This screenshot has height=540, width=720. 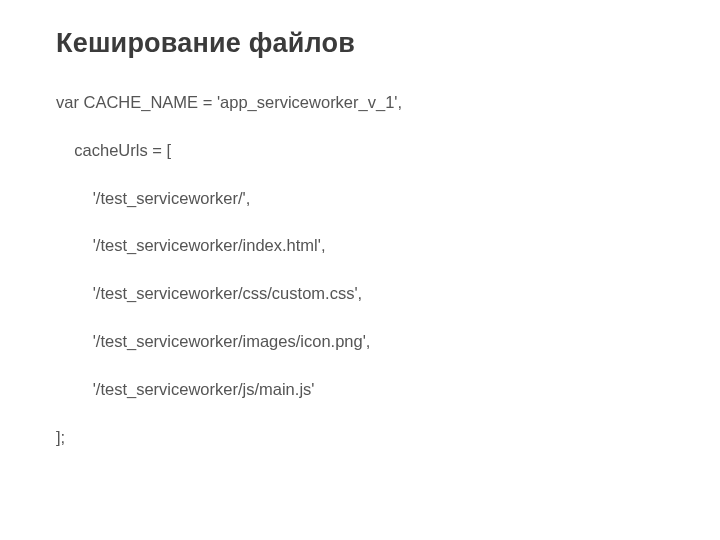 I want to click on code-line: '/test_serviceworker/images/icon.png',, so click(x=360, y=342).